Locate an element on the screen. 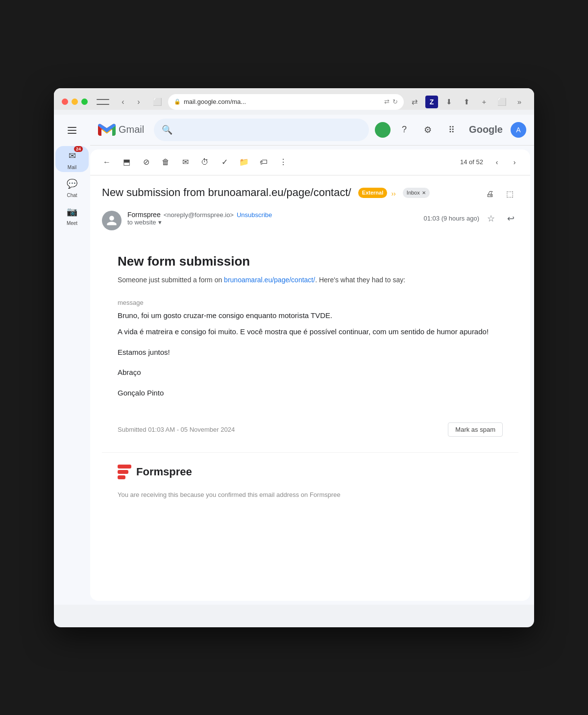 The image size is (588, 715). email-subject-row: New submission from brunoamaral.eu/page/… is located at coordinates (310, 194).